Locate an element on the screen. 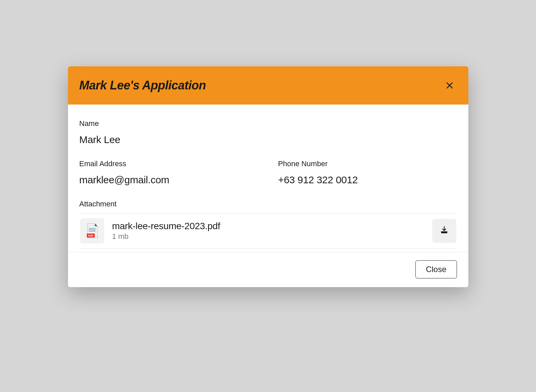 Image resolution: width=536 pixels, height=392 pixels. attachment-section: Attachment PDF mark-lee-resume-2023.pdf is located at coordinates (268, 224).